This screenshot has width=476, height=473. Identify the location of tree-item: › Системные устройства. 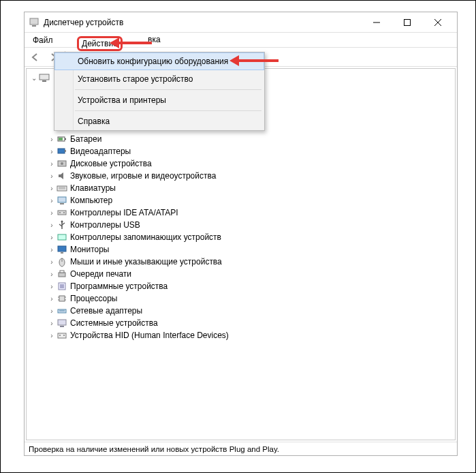
(241, 323).